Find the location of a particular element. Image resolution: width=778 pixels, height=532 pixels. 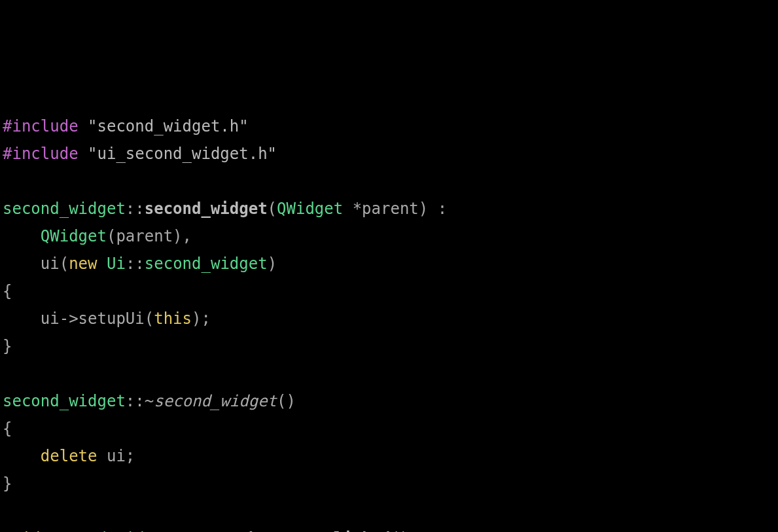

method-name: on_pushButton_clicked is located at coordinates (291, 531).